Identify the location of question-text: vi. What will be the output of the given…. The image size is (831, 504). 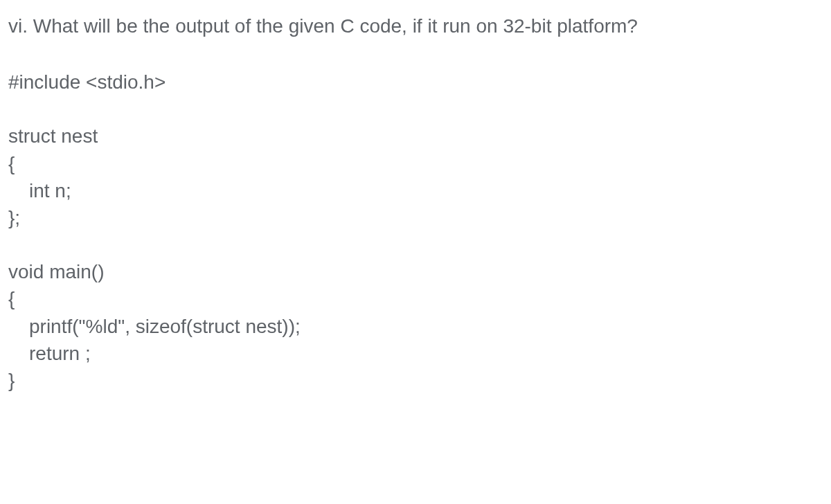
(416, 26).